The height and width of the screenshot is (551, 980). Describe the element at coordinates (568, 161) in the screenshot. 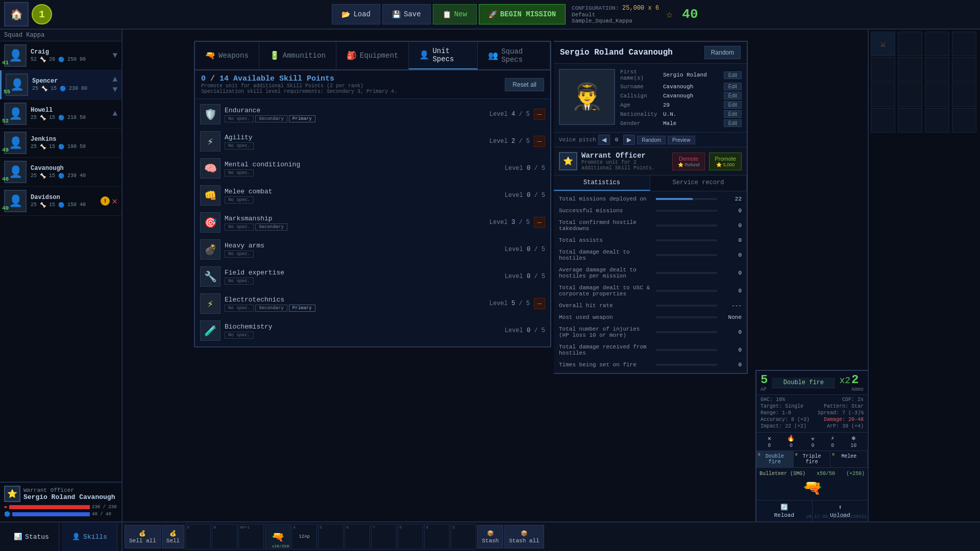

I see `rank-icon: ⭐` at that location.